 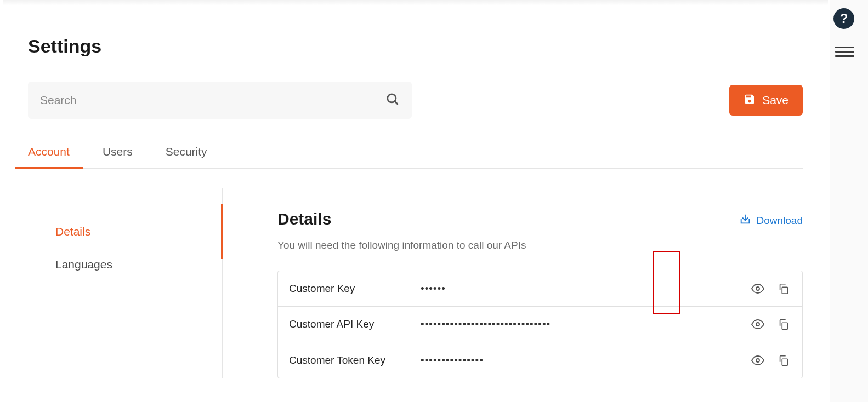 What do you see at coordinates (775, 100) in the screenshot?
I see `save-button-label: Save` at bounding box center [775, 100].